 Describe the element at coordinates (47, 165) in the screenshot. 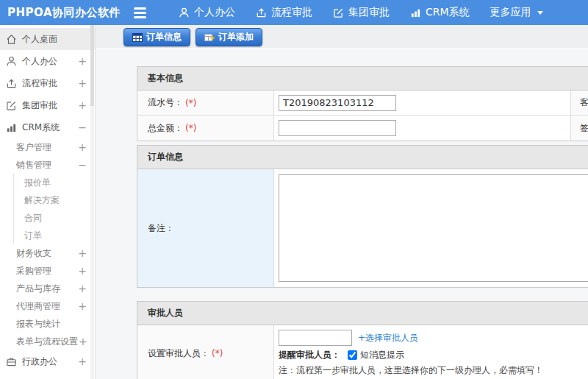

I see `sidebar-item-sales-management: 销售管理 −` at that location.